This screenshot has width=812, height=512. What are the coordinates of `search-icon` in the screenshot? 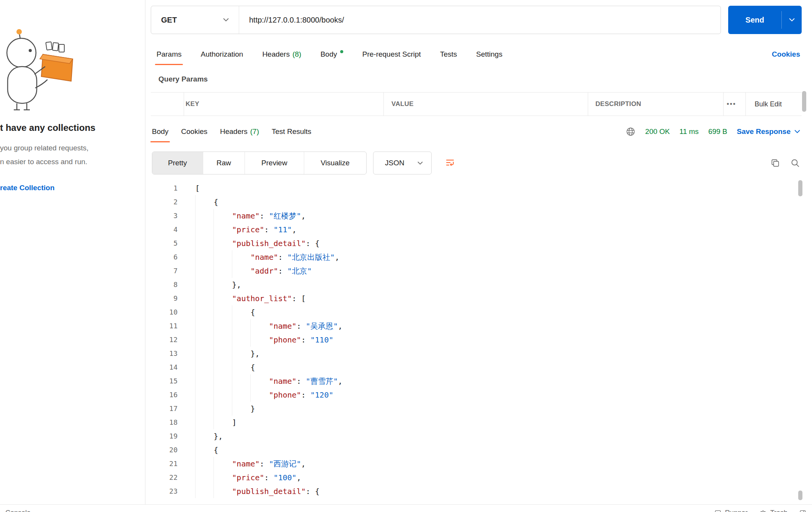 It's located at (795, 163).